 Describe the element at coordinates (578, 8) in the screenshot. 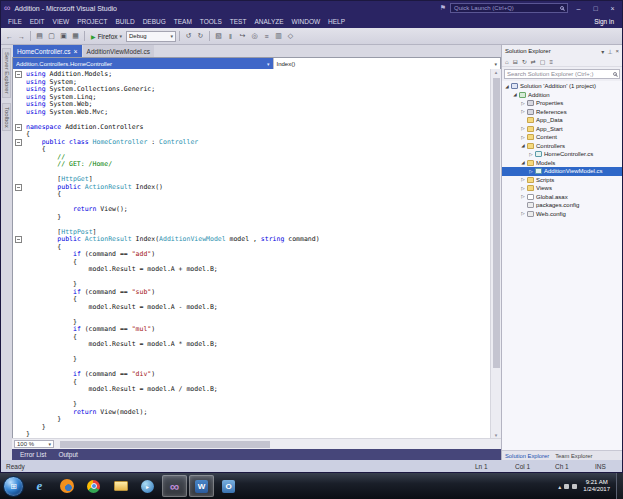

I see `minimize-button: –` at that location.